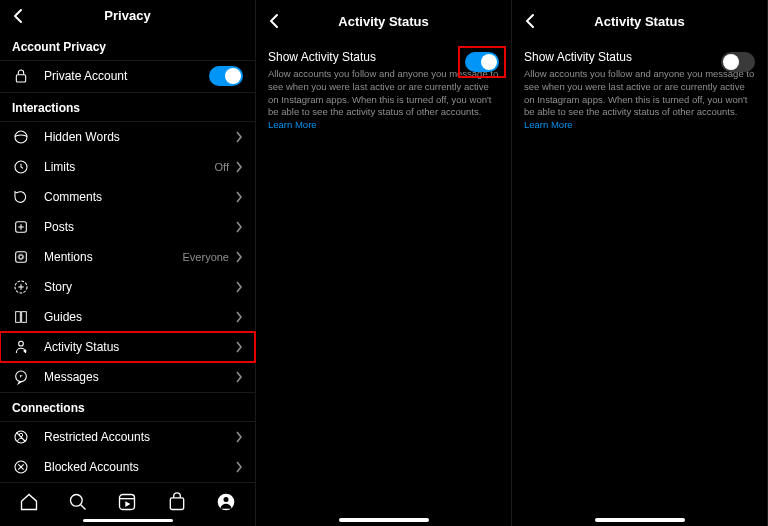 Image resolution: width=768 pixels, height=526 pixels. What do you see at coordinates (140, 467) in the screenshot?
I see `blocked-label: Blocked Accounts` at bounding box center [140, 467].